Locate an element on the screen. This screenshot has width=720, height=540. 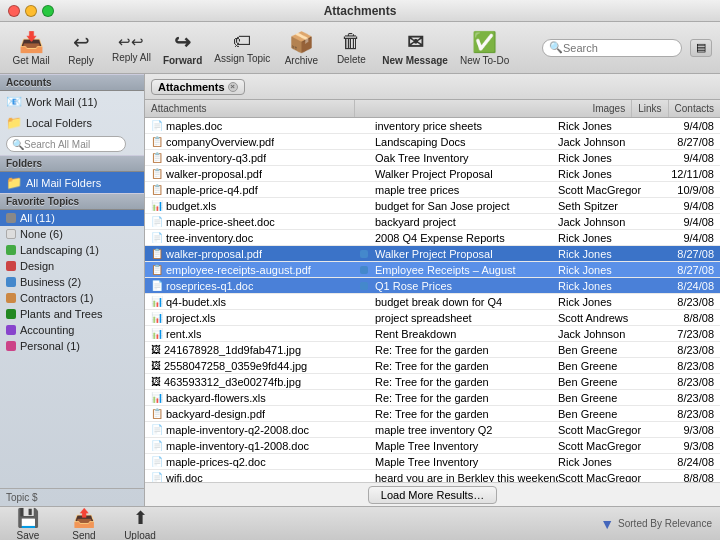
file-description: maple tree prices is located at coordinates (464, 190).